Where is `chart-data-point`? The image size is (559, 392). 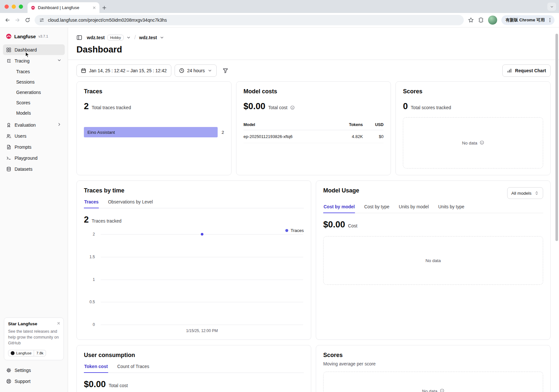 chart-data-point is located at coordinates (202, 234).